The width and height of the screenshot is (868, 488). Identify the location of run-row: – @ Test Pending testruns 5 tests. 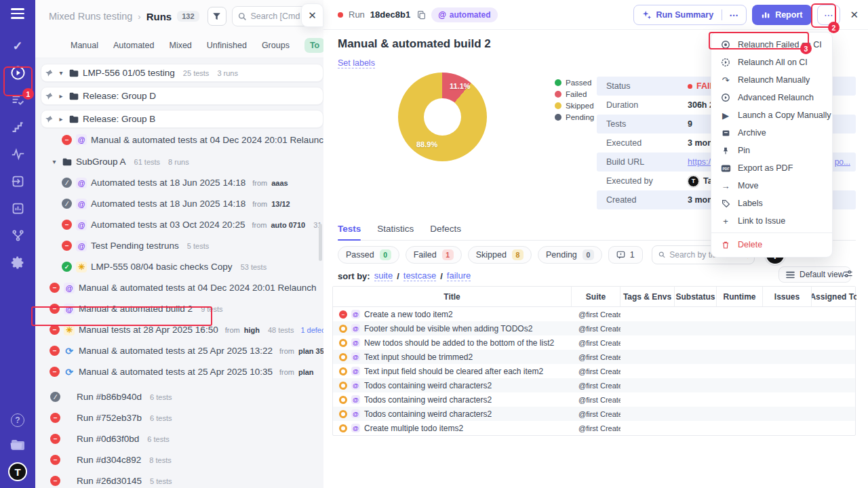
(191, 245).